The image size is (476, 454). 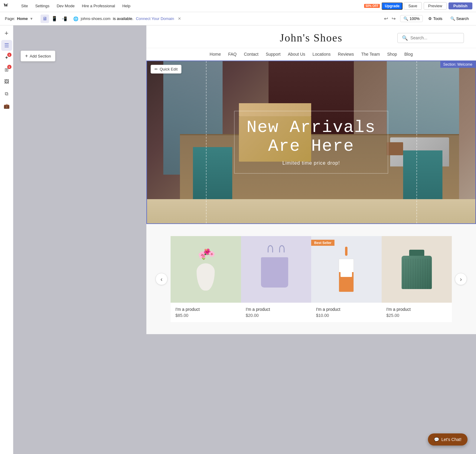 I want to click on nav-settings: Settings, so click(x=42, y=6).